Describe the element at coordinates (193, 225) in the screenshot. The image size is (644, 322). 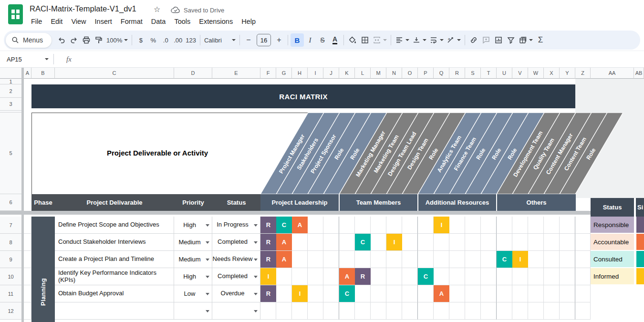
I see `priority-cell: High` at that location.